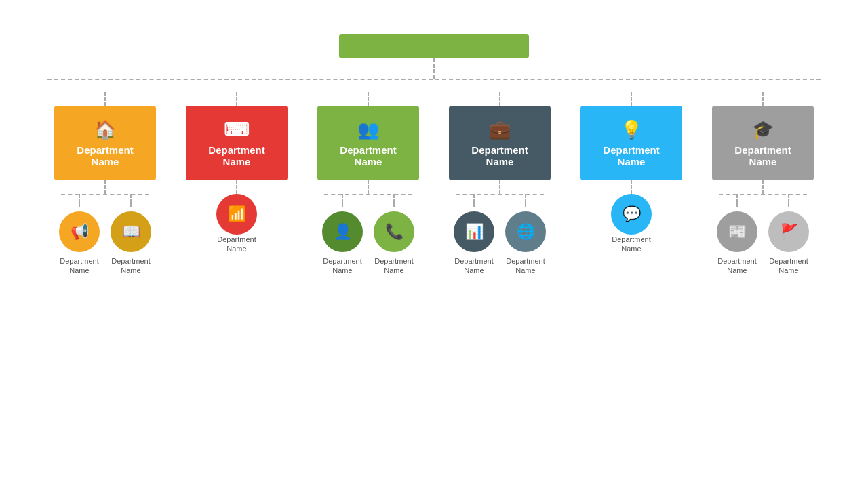 The image size is (868, 488). Describe the element at coordinates (631, 184) in the screenshot. I see `dept-col-5: 💡Department Name💬Department Name` at that location.